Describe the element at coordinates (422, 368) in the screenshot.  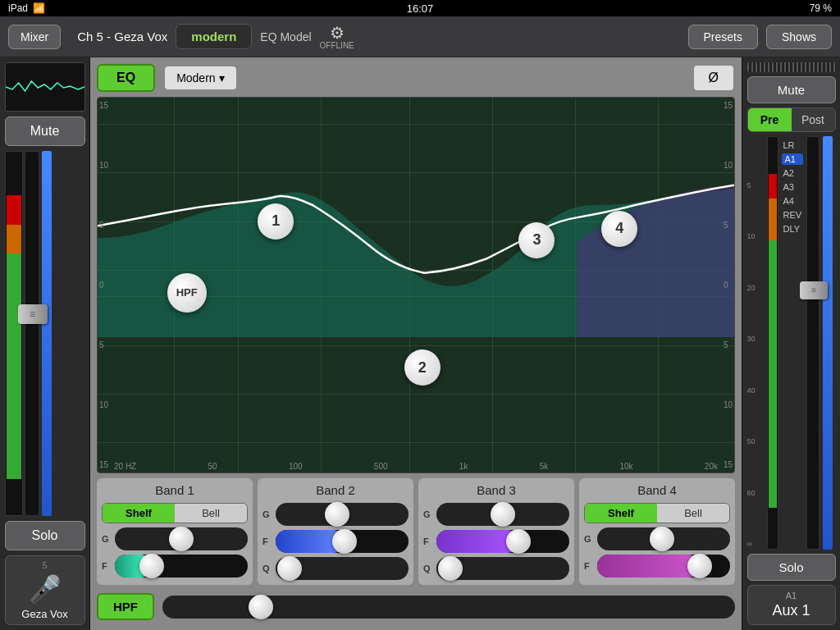
I see `eq-node-2: 2` at that location.